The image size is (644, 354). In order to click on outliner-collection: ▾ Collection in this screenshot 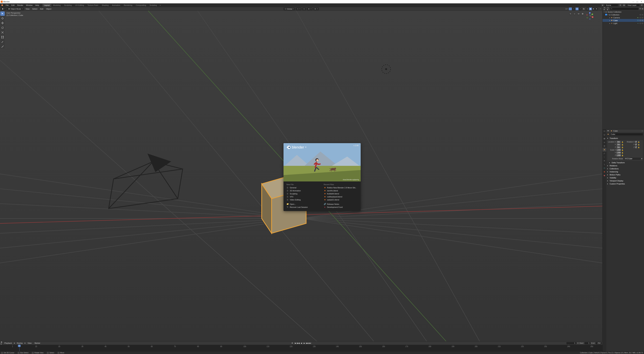, I will do `click(623, 15)`.